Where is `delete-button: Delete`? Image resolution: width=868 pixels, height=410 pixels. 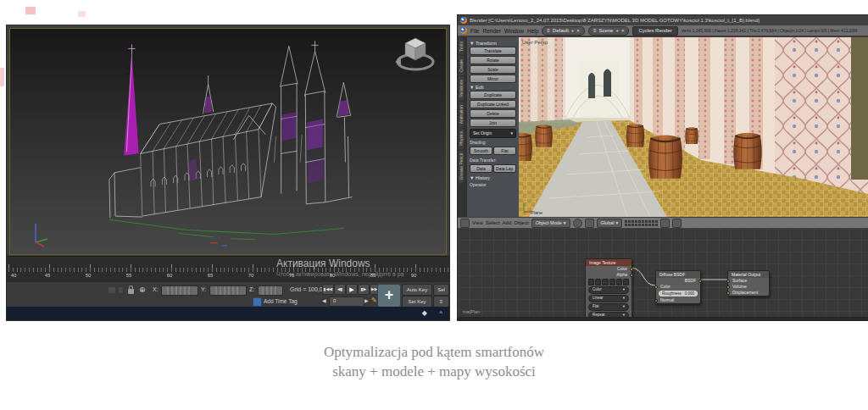 delete-button: Delete is located at coordinates (493, 114).